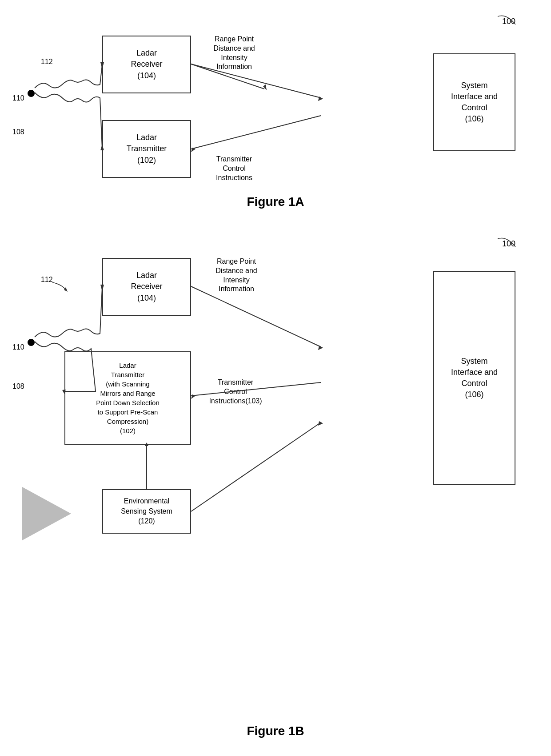 This screenshot has width=551, height=756. What do you see at coordinates (475, 378) in the screenshot?
I see `system-interface-label-1b: SystemInterface andControl(106)` at bounding box center [475, 378].